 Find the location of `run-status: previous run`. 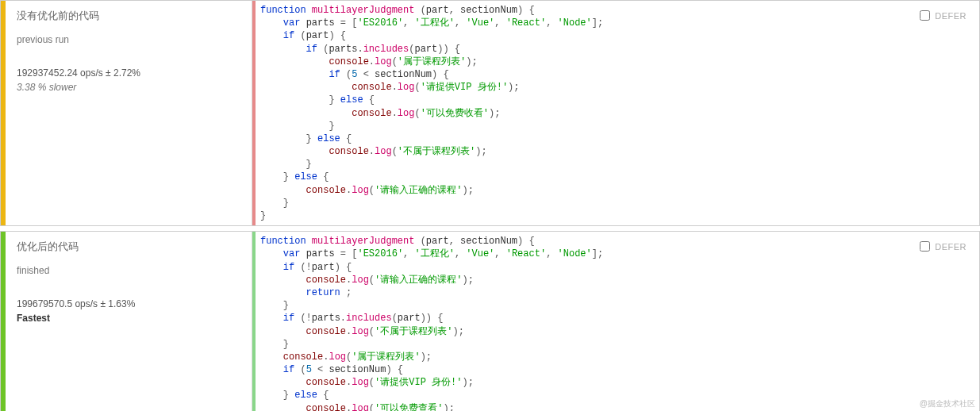

run-status: previous run is located at coordinates (129, 40).